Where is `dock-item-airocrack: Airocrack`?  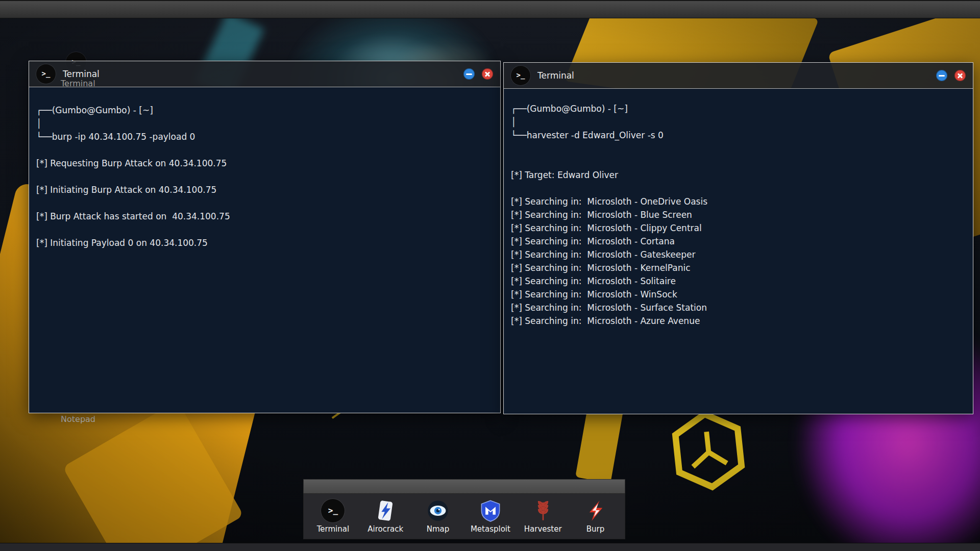 dock-item-airocrack: Airocrack is located at coordinates (385, 516).